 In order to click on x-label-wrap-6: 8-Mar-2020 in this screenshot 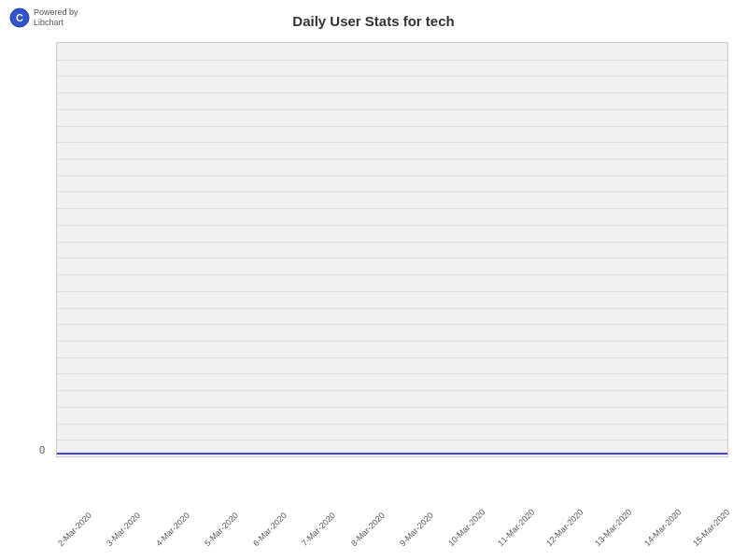, I will do `click(368, 546)`.